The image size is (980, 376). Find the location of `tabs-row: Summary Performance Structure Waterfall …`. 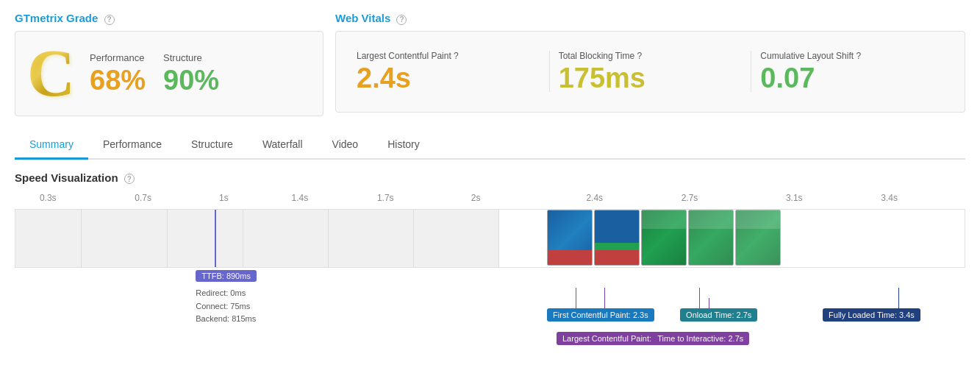

tabs-row: Summary Performance Structure Waterfall … is located at coordinates (490, 146).